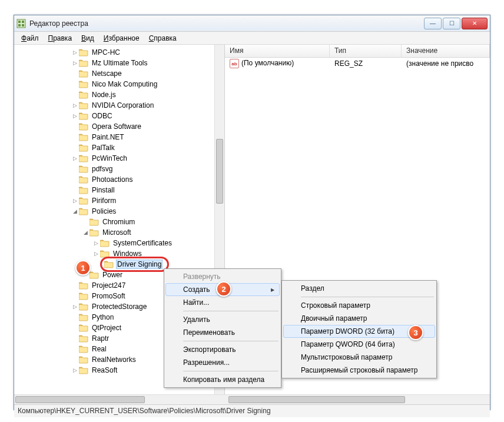 This screenshot has width=504, height=422. What do you see at coordinates (234, 64) in the screenshot?
I see `string-value-icon: ab` at bounding box center [234, 64].